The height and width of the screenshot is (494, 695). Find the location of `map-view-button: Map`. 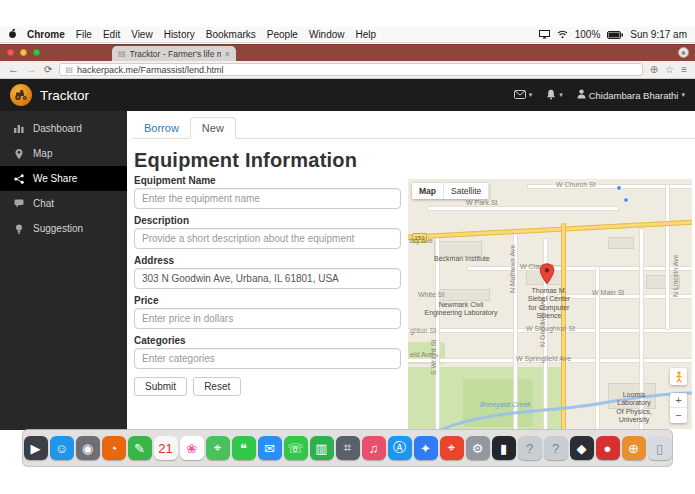

map-view-button: Map is located at coordinates (428, 191).